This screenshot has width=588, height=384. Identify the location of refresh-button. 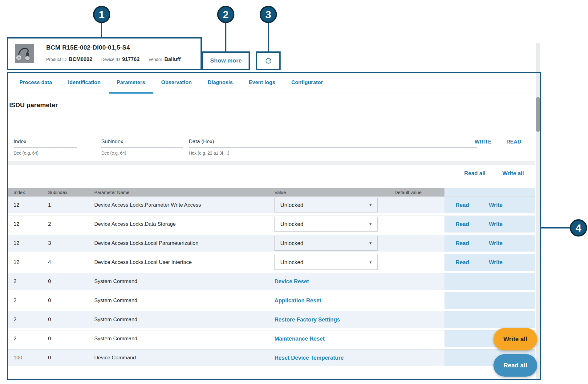
(268, 61).